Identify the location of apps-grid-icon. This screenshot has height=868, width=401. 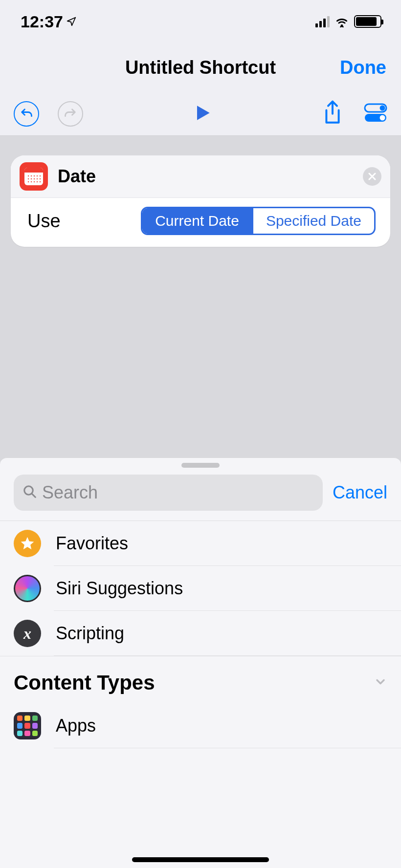
(27, 726).